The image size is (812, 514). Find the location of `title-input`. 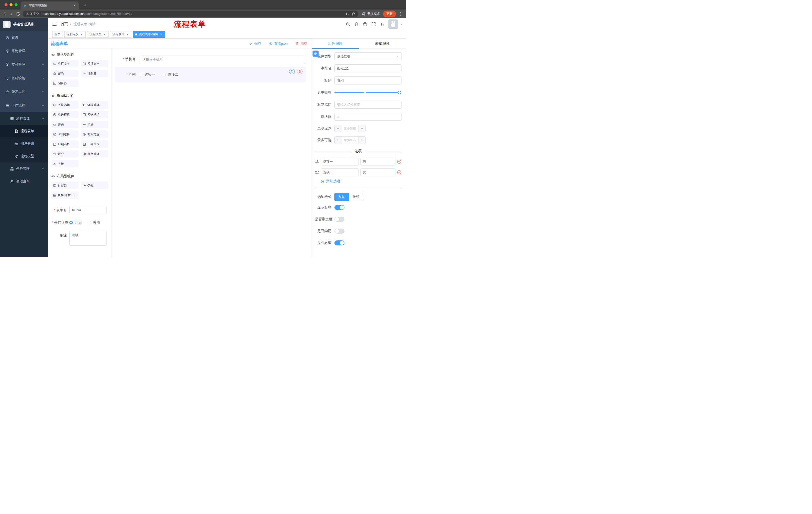

title-input is located at coordinates (368, 80).